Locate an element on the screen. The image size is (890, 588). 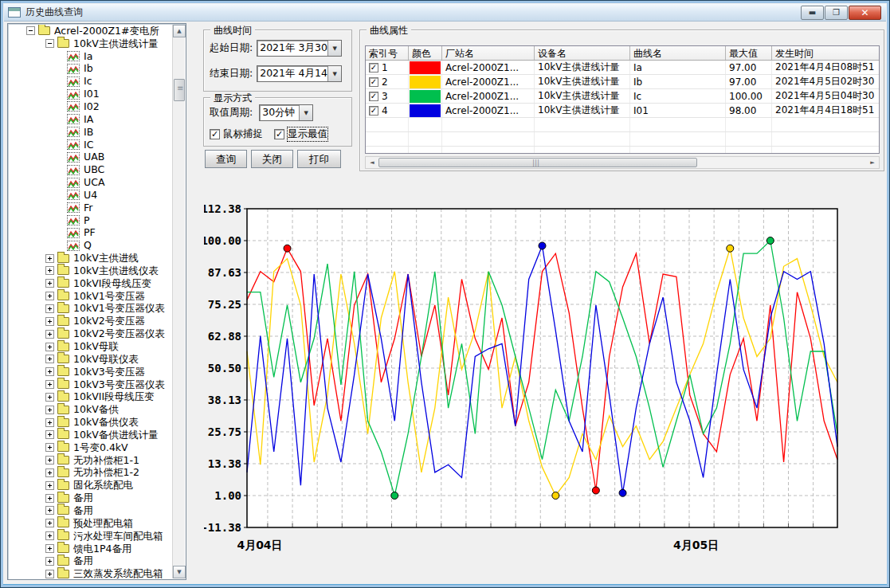
column-header: 发生时间 is located at coordinates (825, 53).